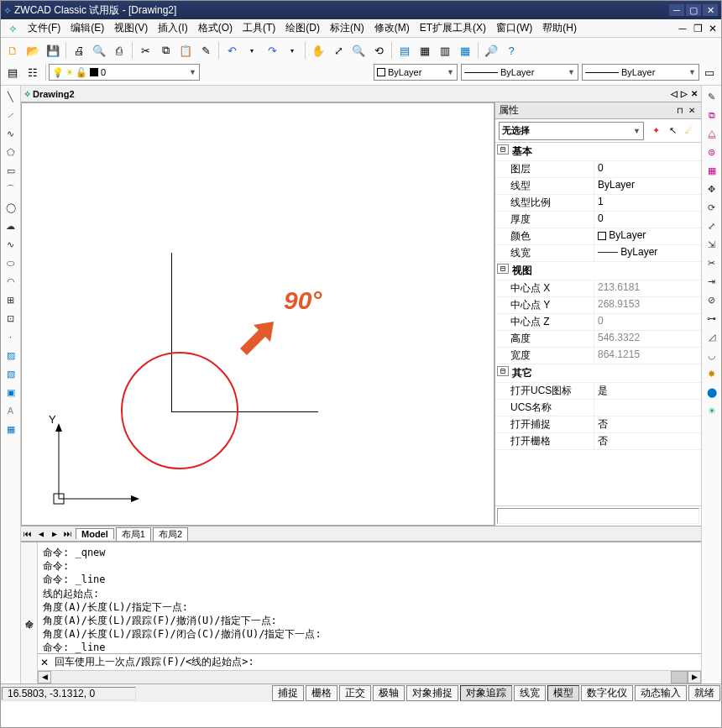 The width and height of the screenshot is (722, 728). Describe the element at coordinates (704, 694) in the screenshot. I see `status-toggle-就绪: 就绪` at that location.